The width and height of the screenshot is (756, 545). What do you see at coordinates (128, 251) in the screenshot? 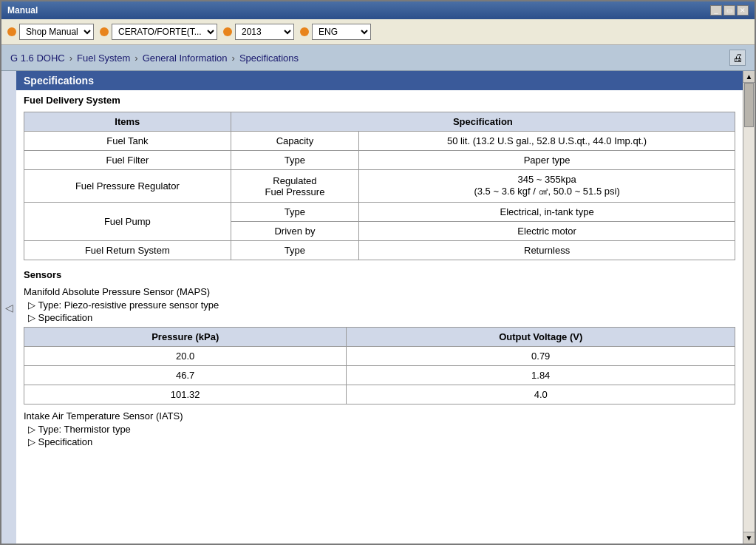
I see `item-fuel-return: Fuel Return System` at bounding box center [128, 251].